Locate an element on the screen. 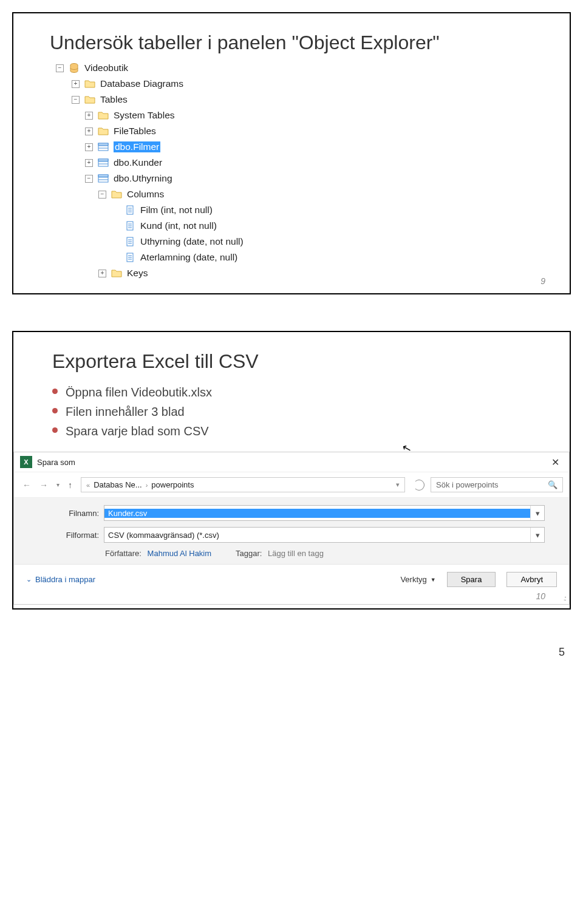 Image resolution: width=583 pixels, height=924 pixels. tree-item-system-tables: + System Tables is located at coordinates (301, 115).